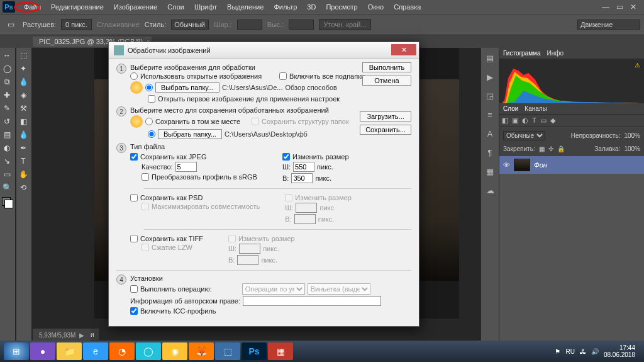 The image size is (644, 362). What do you see at coordinates (148, 351) in the screenshot?
I see `taskbar-app-3: ◯` at bounding box center [148, 351].